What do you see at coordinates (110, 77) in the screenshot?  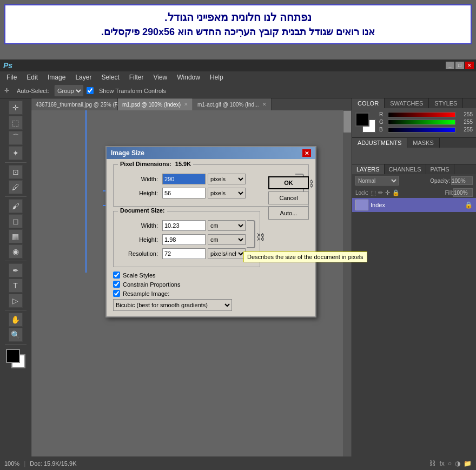 I see `menu-select: Select` at bounding box center [110, 77].